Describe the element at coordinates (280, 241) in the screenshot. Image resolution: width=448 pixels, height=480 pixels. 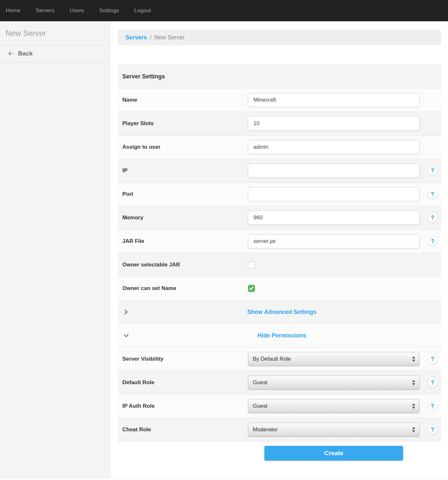
I see `form-row-jar-file: JAR File?` at that location.